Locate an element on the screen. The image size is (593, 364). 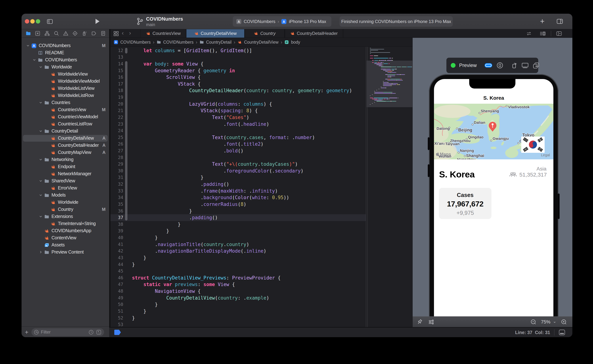
debug-area-toggle-icon is located at coordinates (562, 332).